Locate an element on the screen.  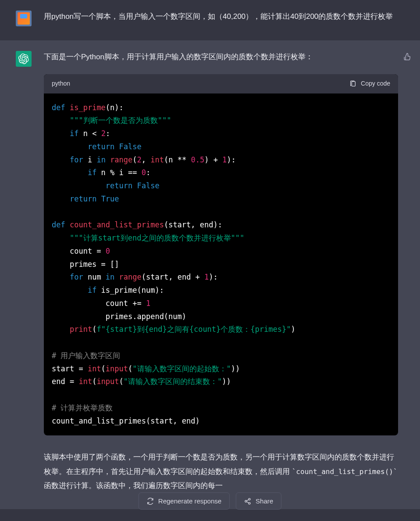
assistant-intro: 下面是一个Python脚本，用于计算用户输入的数字区间内的质数个数并进行枚举： is located at coordinates (221, 57).